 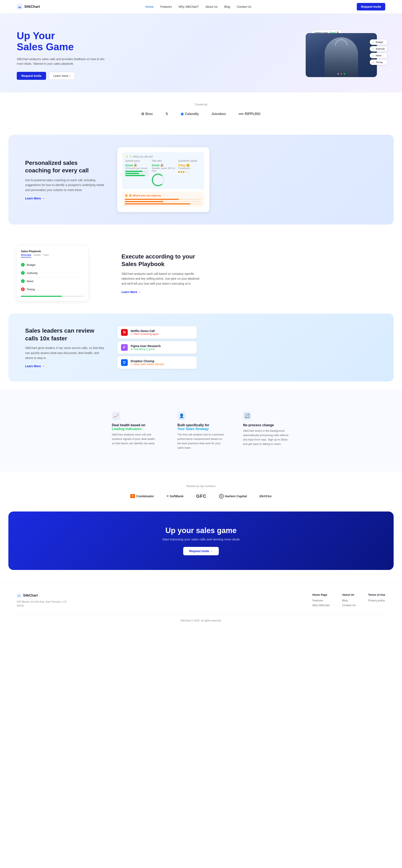 What do you see at coordinates (28, 7) in the screenshot?
I see `site-logo: SilkChart` at bounding box center [28, 7].